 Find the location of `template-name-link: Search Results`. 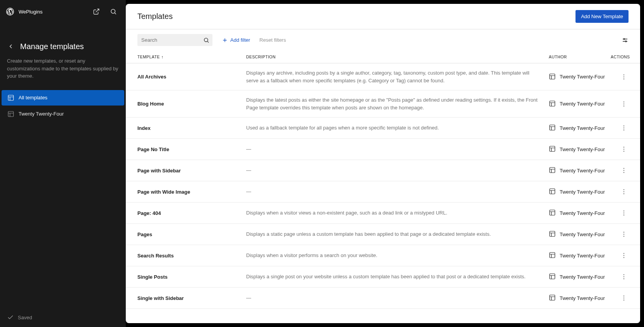

template-name-link: Search Results is located at coordinates (156, 256).